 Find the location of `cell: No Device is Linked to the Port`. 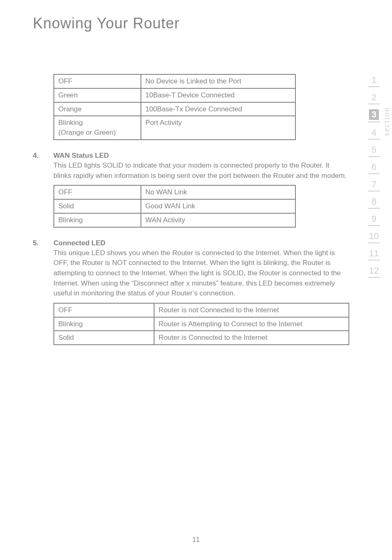

cell: No Device is Linked to the Port is located at coordinates (219, 81).